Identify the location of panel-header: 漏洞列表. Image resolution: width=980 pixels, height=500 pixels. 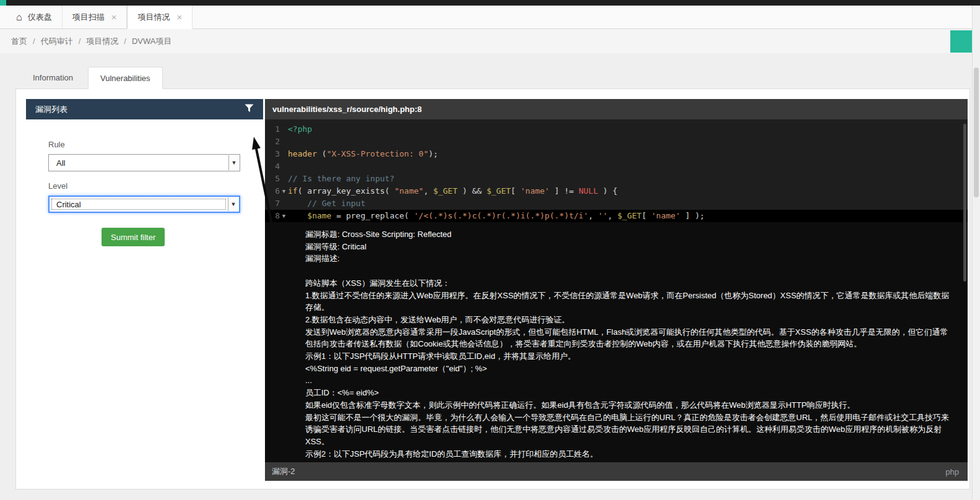
(145, 109).